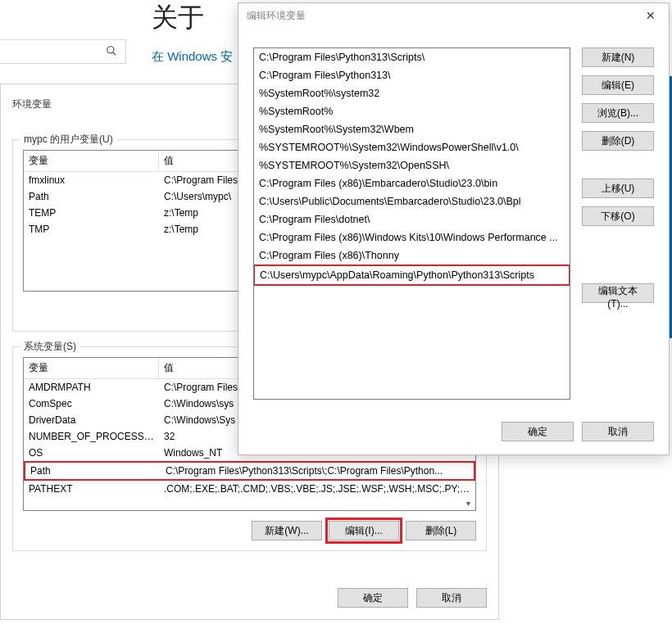  Describe the element at coordinates (411, 93) in the screenshot. I see `list-item: %SystemRoot%\system32` at that location.